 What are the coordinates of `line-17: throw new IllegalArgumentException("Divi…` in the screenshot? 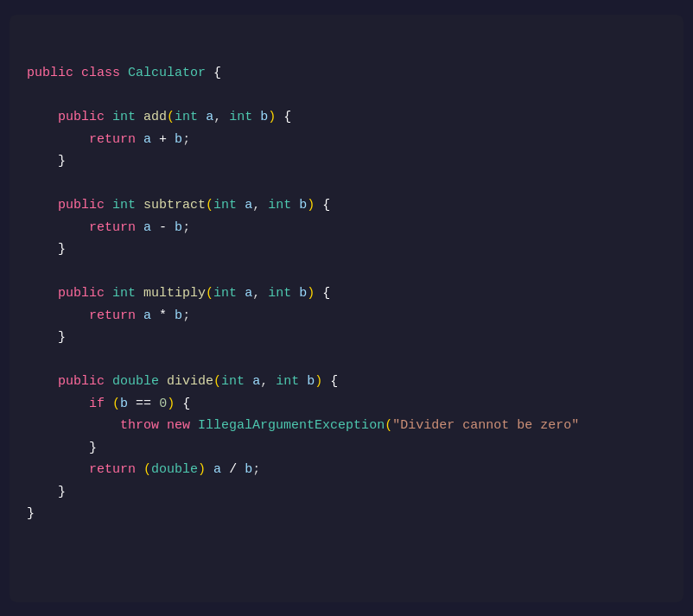 It's located at (302, 425).